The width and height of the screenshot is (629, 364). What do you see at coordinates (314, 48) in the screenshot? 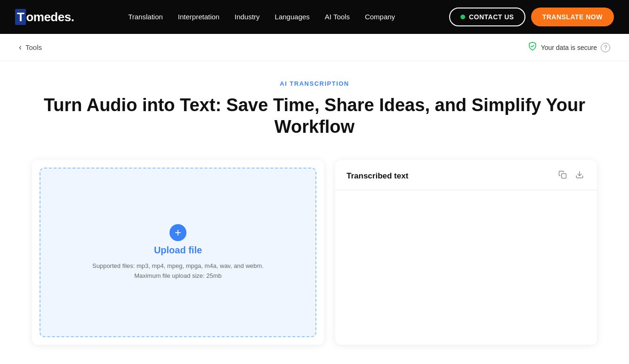
I see `breadcrumb-bar: ‹ Tools Your data is secure ?` at bounding box center [314, 48].